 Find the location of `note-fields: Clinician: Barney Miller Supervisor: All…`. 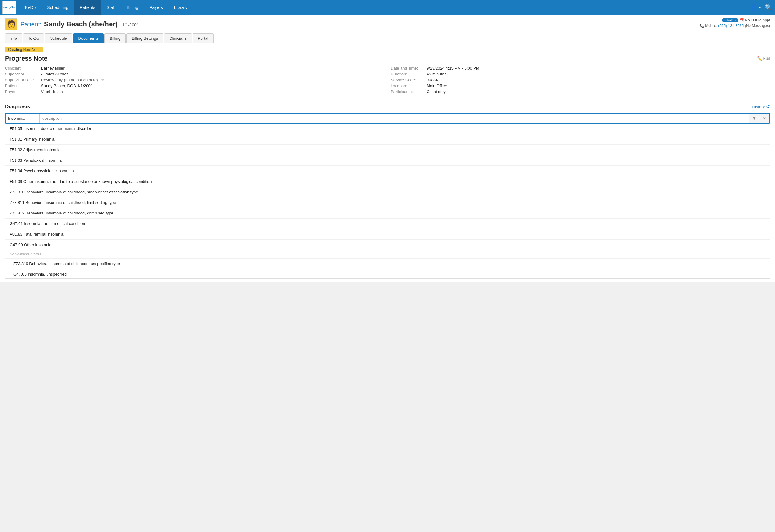

note-fields: Clinician: Barney Miller Supervisor: All… is located at coordinates (388, 80).